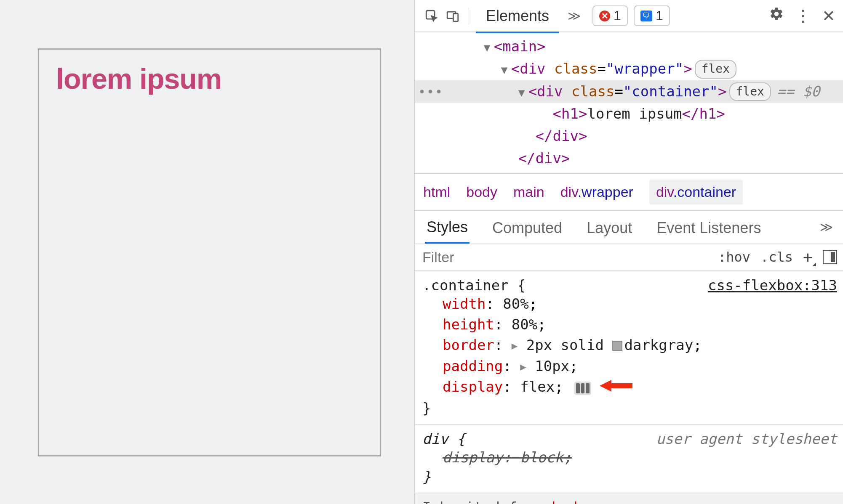 Image resolution: width=843 pixels, height=504 pixels. What do you see at coordinates (583, 388) in the screenshot?
I see `flexbox-editor-icon` at bounding box center [583, 388].